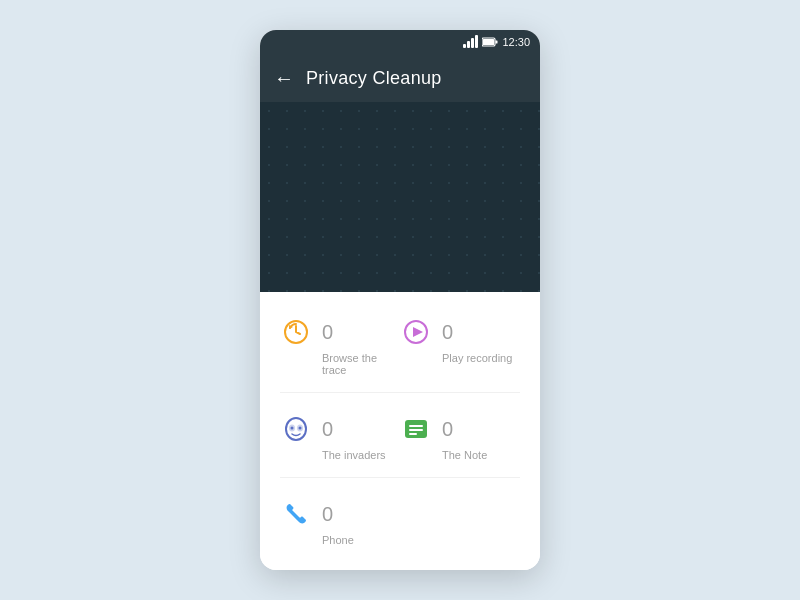  What do you see at coordinates (374, 78) in the screenshot?
I see `page-title: Privacy Cleanup` at bounding box center [374, 78].